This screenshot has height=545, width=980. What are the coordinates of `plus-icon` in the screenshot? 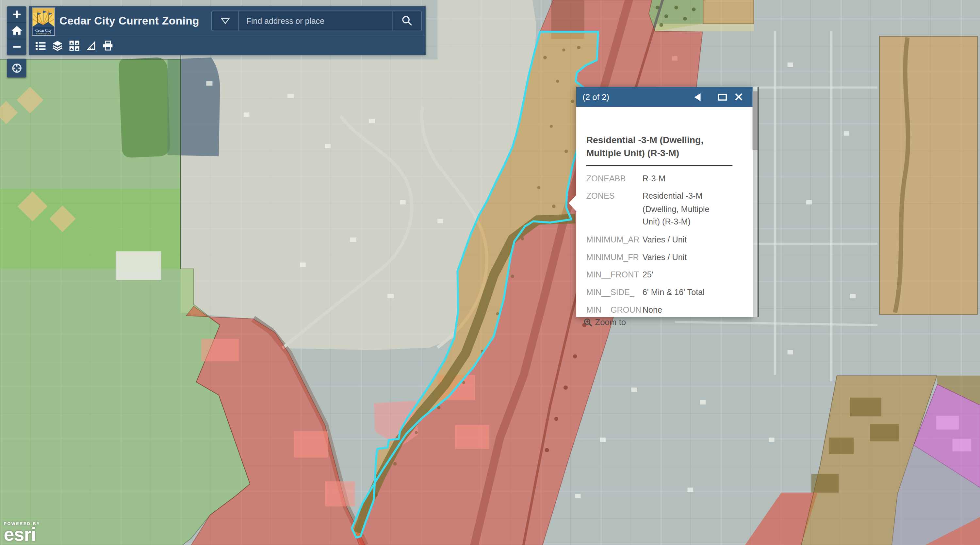 It's located at (17, 14).